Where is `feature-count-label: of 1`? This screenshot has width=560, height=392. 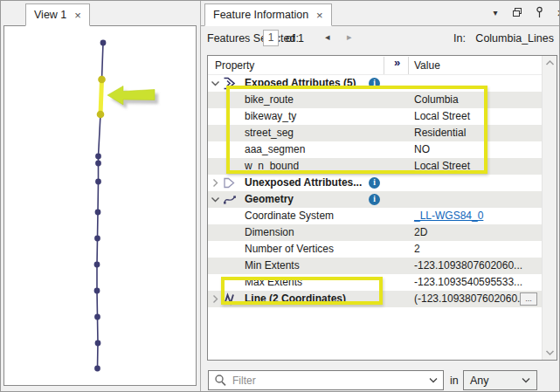 feature-count-label: of 1 is located at coordinates (295, 38).